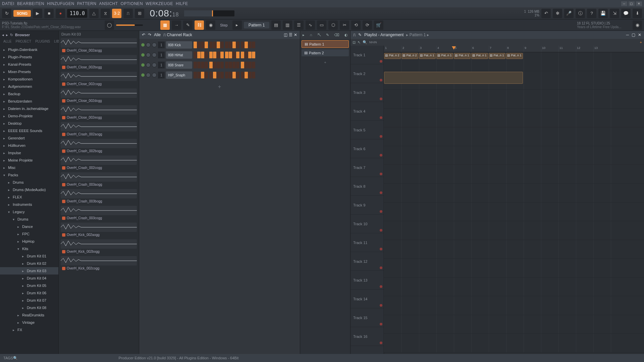 This screenshot has height=362, width=644. Describe the element at coordinates (367, 205) in the screenshot. I see `track-header: Track 9` at that location.